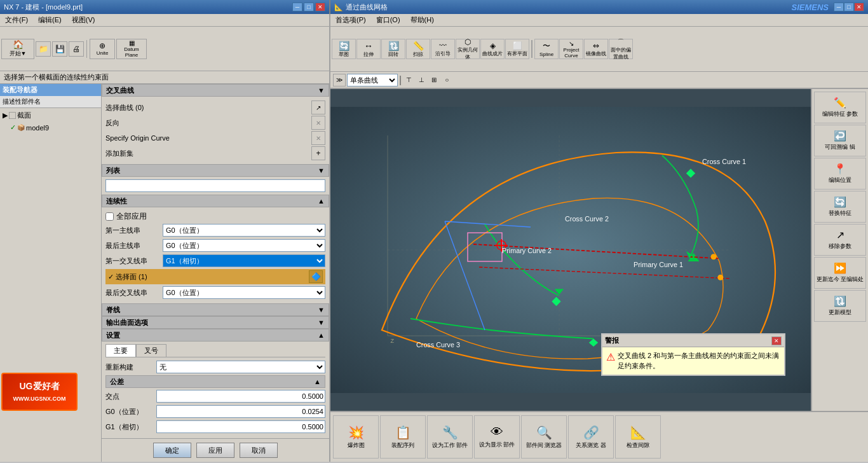  I want to click on view-btn-3: ⊞, so click(434, 80).